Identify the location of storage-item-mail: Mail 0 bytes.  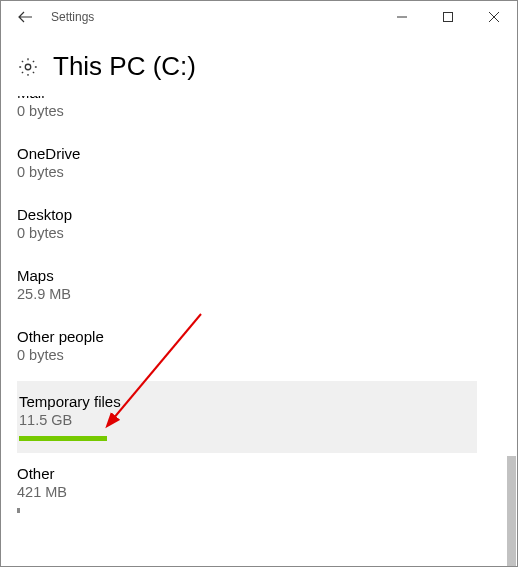
(247, 116).